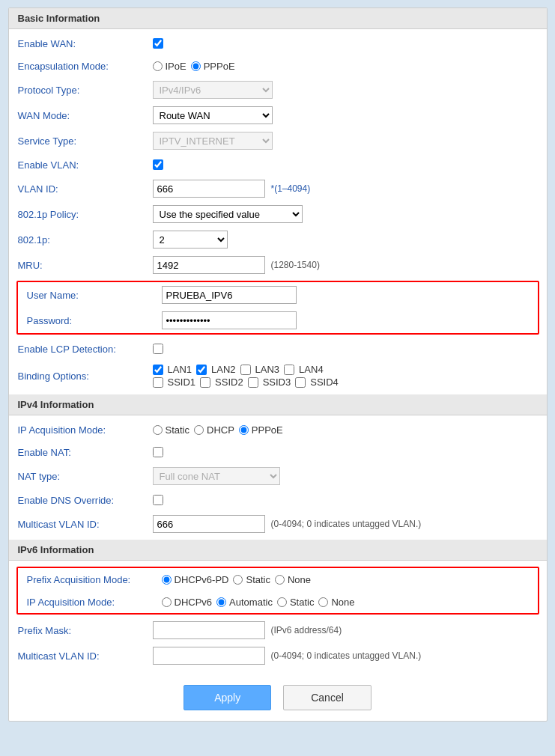 The height and width of the screenshot is (756, 555). I want to click on lan4-checkbox, so click(289, 370).